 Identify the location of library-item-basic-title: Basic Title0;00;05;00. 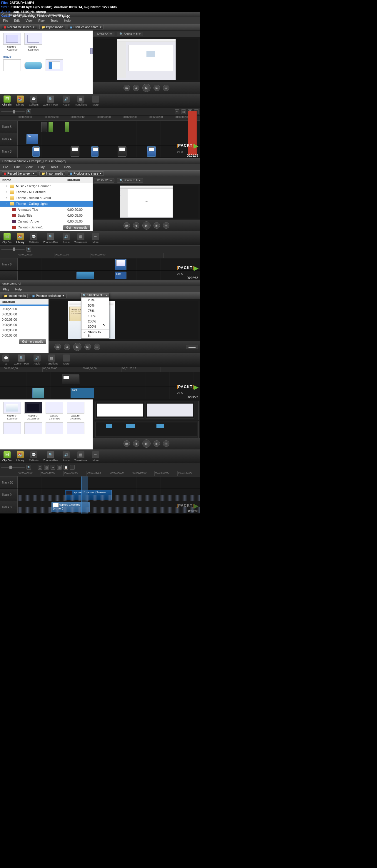
(47, 216).